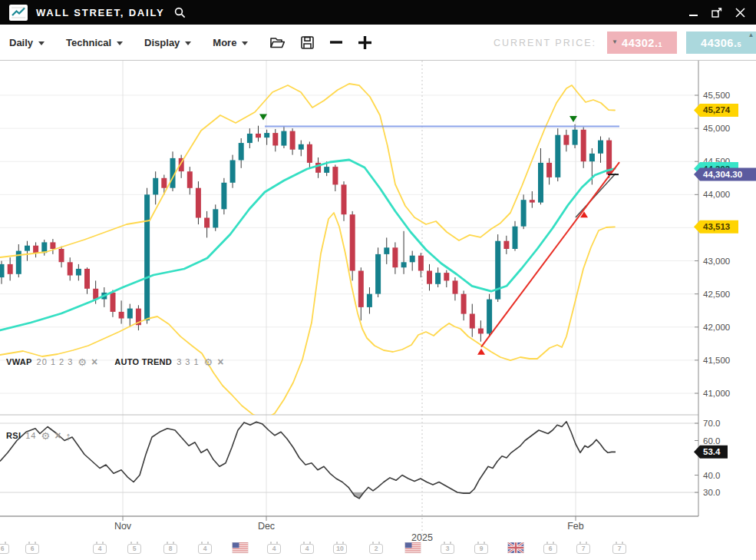  Describe the element at coordinates (717, 327) in the screenshot. I see `price-axis-label: 42,000` at that location.